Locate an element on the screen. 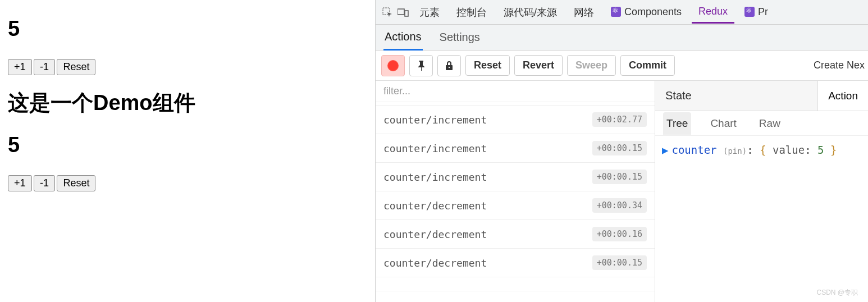 This screenshot has height=302, width=868. redux-subtabs: Actions Settings is located at coordinates (622, 38).